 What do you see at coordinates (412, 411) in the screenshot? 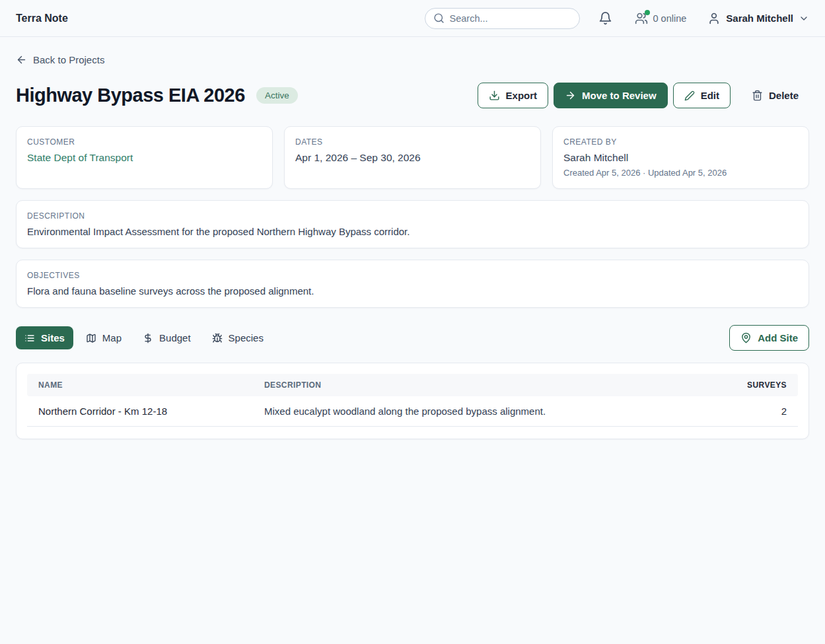
I see `table-row: Northern Corridor - Km 12-18 Mixed eucal…` at bounding box center [412, 411].